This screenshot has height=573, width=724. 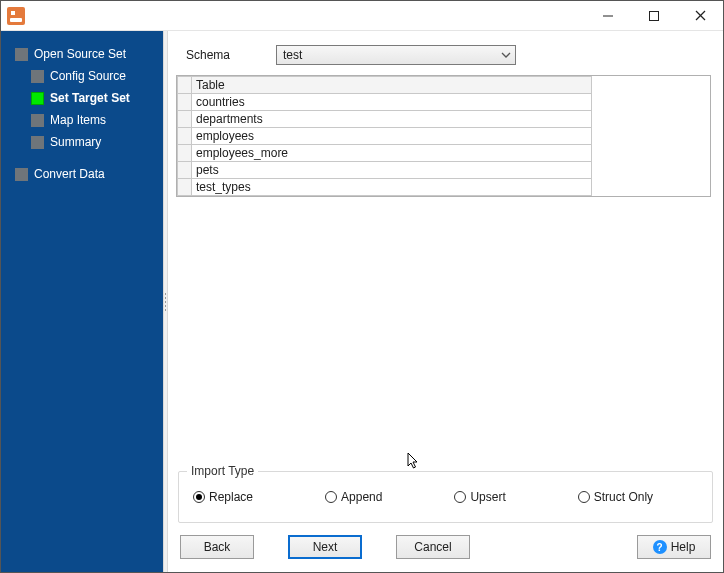 I want to click on step-label: Summary, so click(x=76, y=142).